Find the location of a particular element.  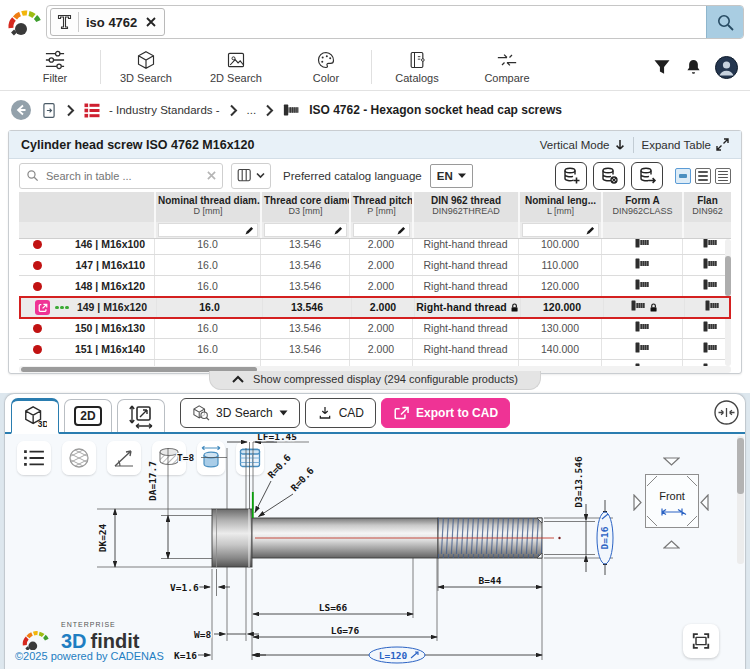

table-row: 146 | M16x100 16.013.5462.000 Right-hand… is located at coordinates (375, 246).